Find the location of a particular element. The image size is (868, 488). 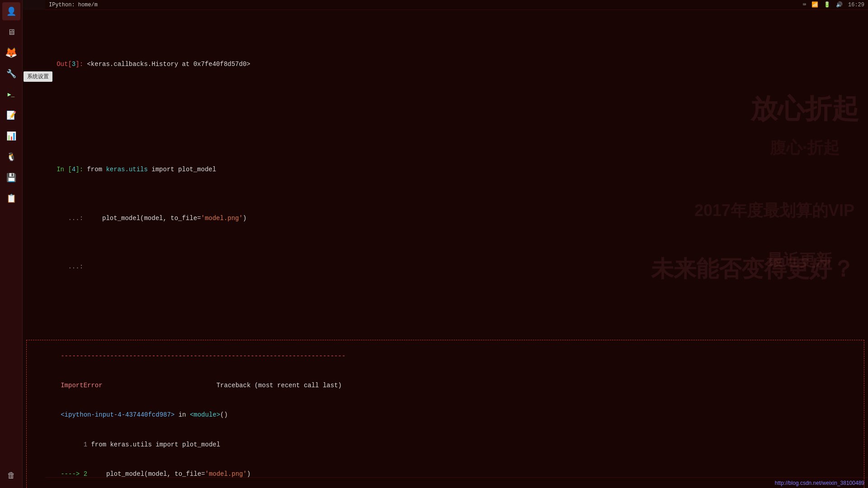

tooltip-text: 系统设置 is located at coordinates (38, 76).